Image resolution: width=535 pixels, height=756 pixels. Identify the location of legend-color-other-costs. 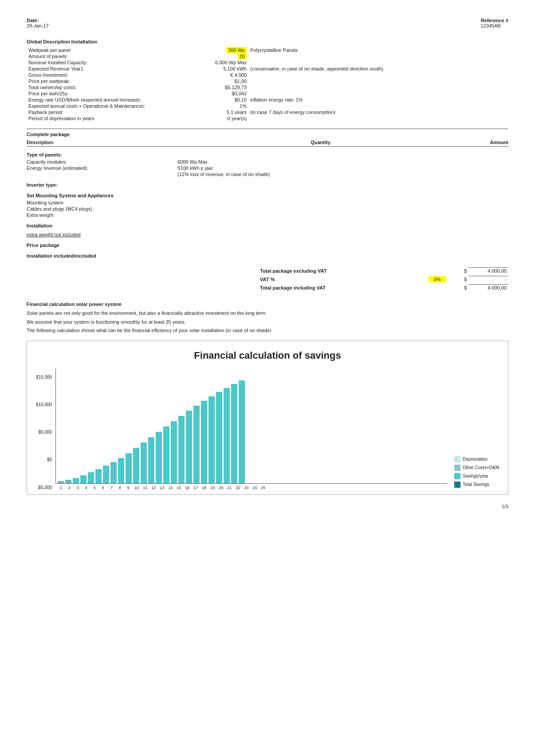
(457, 468).